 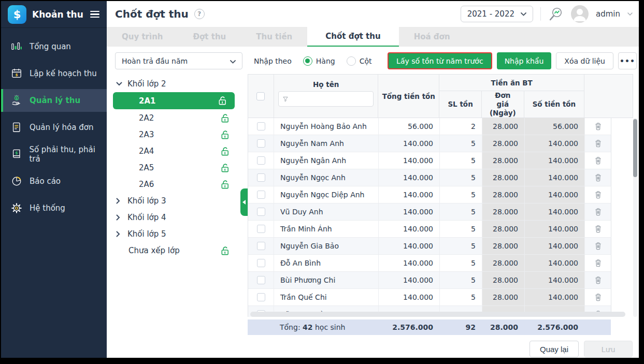 What do you see at coordinates (584, 61) in the screenshot?
I see `clear-data-button: Xóa dữ liệu` at bounding box center [584, 61].